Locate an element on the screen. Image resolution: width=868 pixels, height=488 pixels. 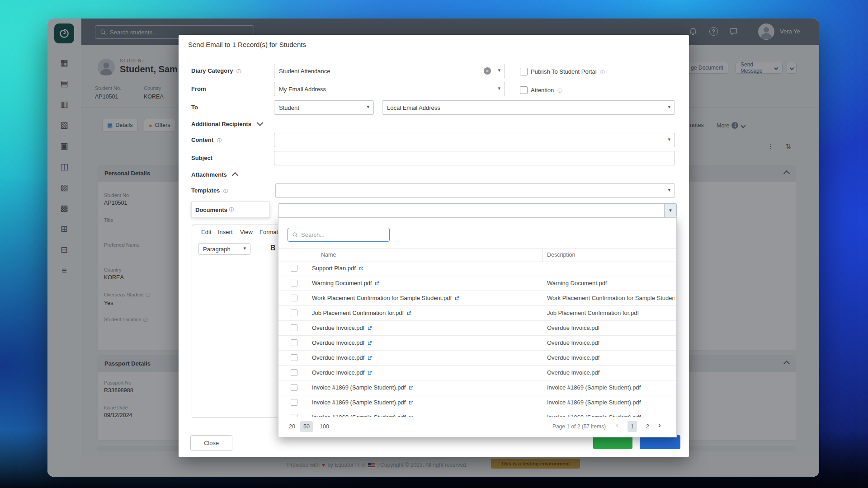
publish-portal-checkbox is located at coordinates (524, 71).